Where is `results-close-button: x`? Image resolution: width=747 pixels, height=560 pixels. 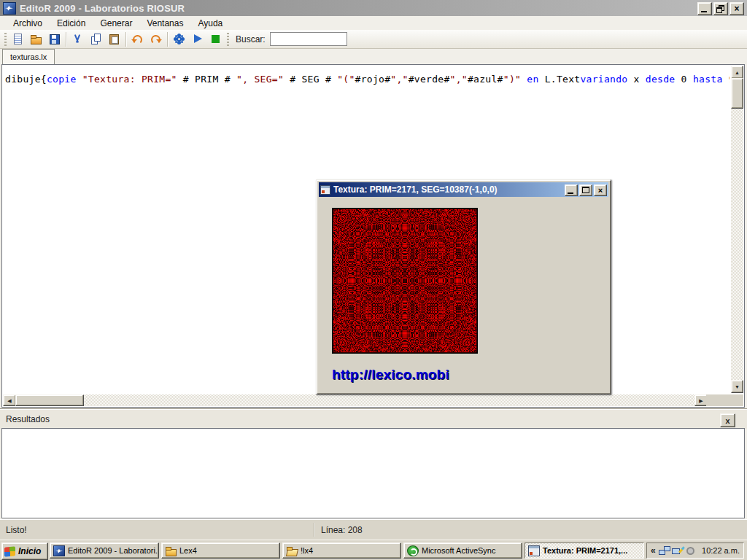
results-close-button: x is located at coordinates (728, 420).